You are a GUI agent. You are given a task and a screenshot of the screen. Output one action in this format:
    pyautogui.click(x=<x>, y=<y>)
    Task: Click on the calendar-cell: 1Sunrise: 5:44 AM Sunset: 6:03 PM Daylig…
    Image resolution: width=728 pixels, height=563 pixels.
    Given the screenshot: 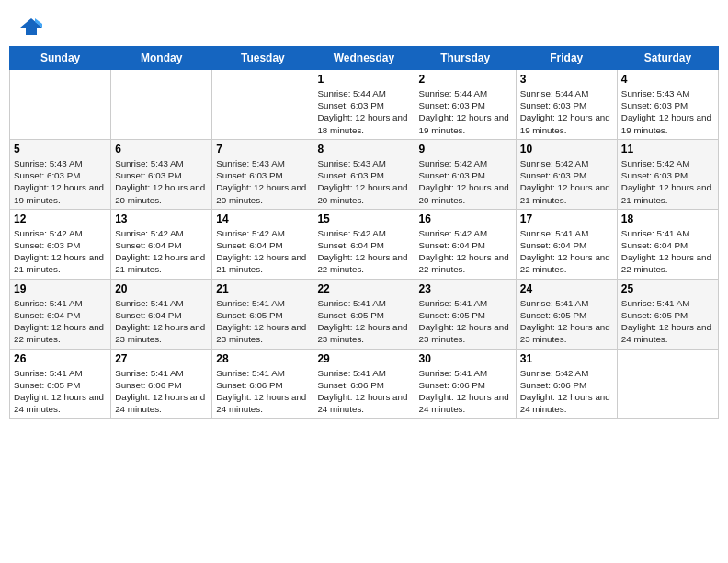 What is the action you would take?
    pyautogui.click(x=364, y=105)
    